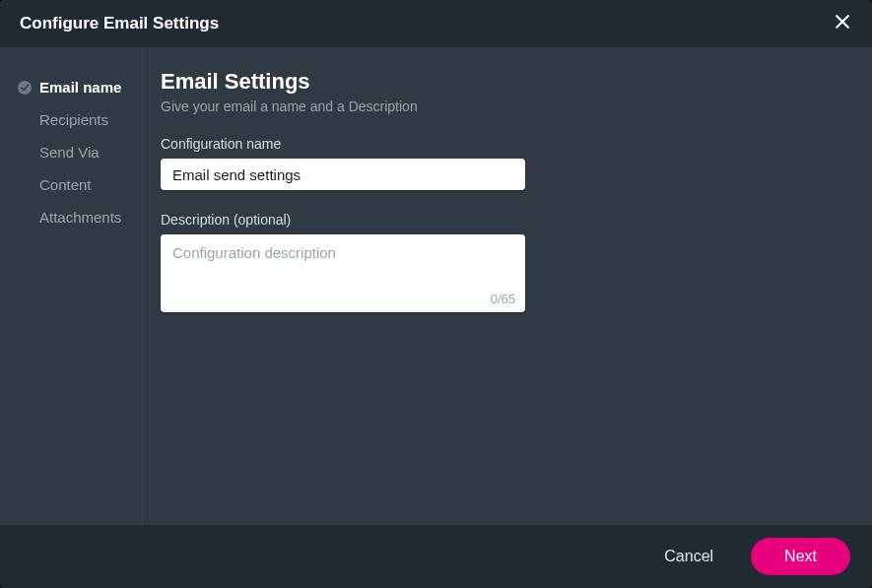 The height and width of the screenshot is (588, 872). I want to click on step-label: Email name, so click(81, 87).